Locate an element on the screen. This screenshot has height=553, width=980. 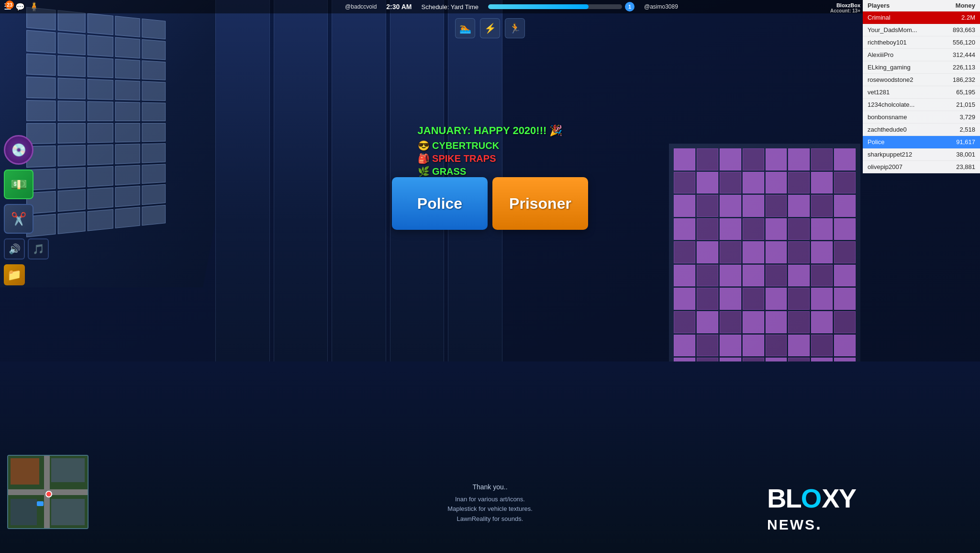
chat-icon: 💬 is located at coordinates (20, 7).